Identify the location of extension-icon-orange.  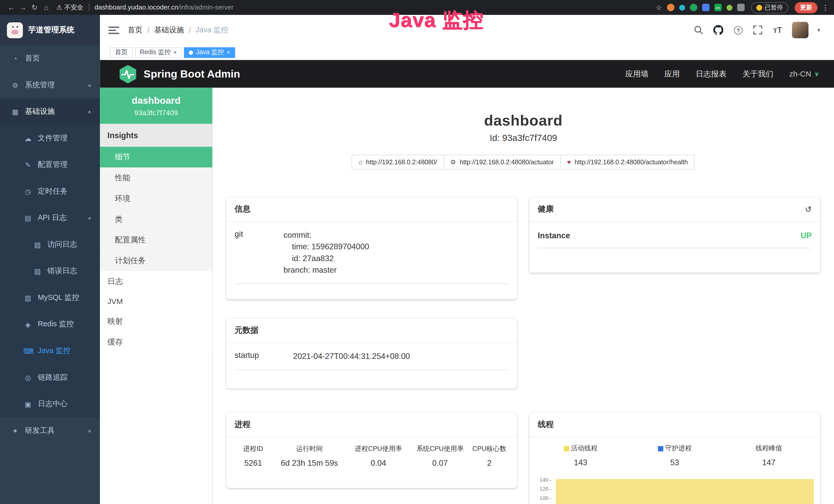
(671, 7).